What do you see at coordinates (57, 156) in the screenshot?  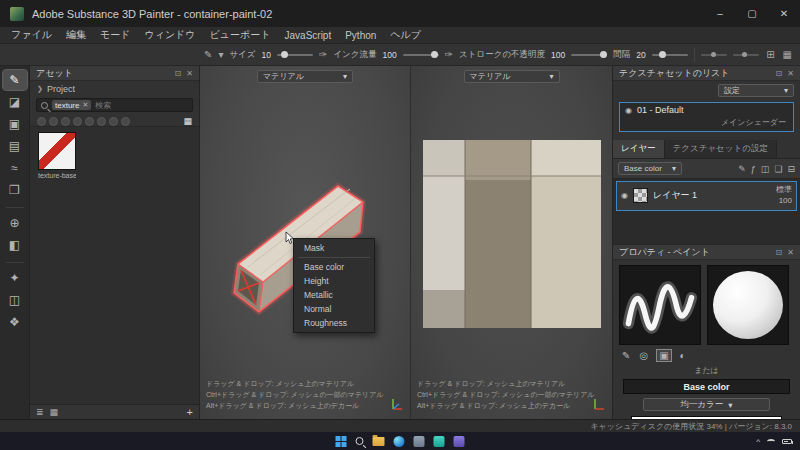 I see `asset-item: texture-base` at bounding box center [57, 156].